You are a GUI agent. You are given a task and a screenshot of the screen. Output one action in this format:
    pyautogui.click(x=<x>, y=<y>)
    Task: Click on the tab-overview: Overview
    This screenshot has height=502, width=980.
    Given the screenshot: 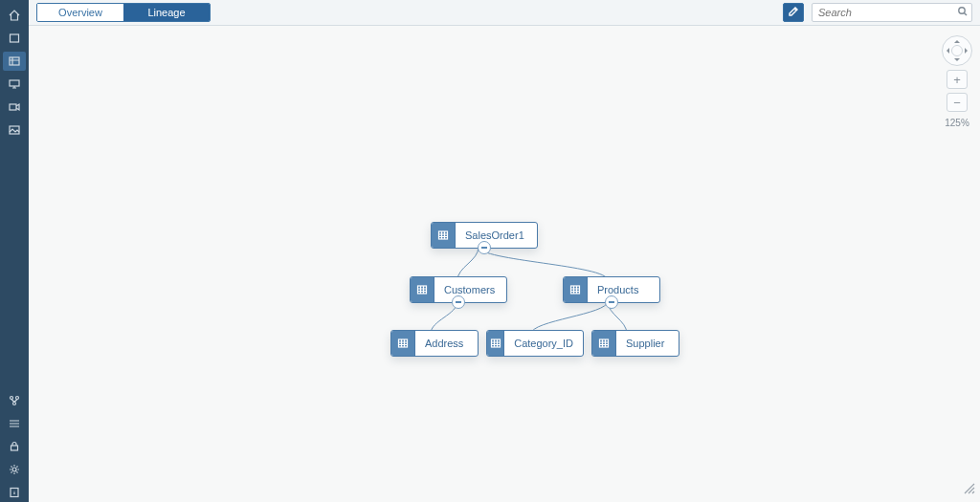 What is the action you would take?
    pyautogui.click(x=80, y=12)
    